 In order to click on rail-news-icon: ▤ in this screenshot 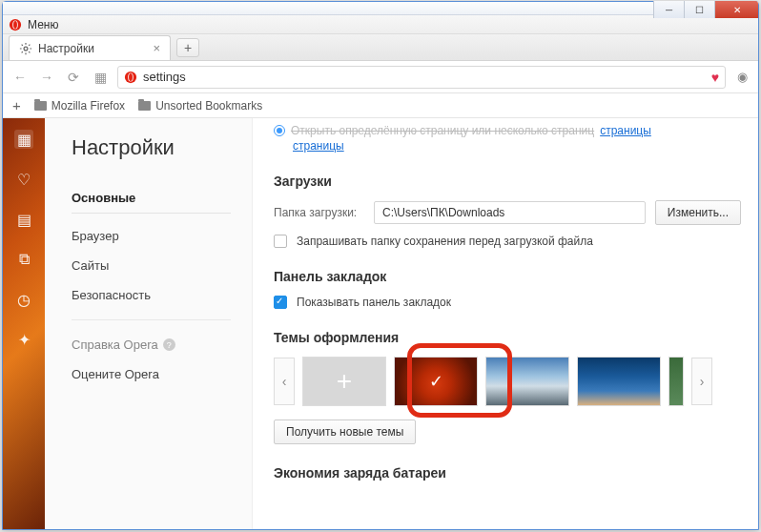, I will do `click(24, 219)`.